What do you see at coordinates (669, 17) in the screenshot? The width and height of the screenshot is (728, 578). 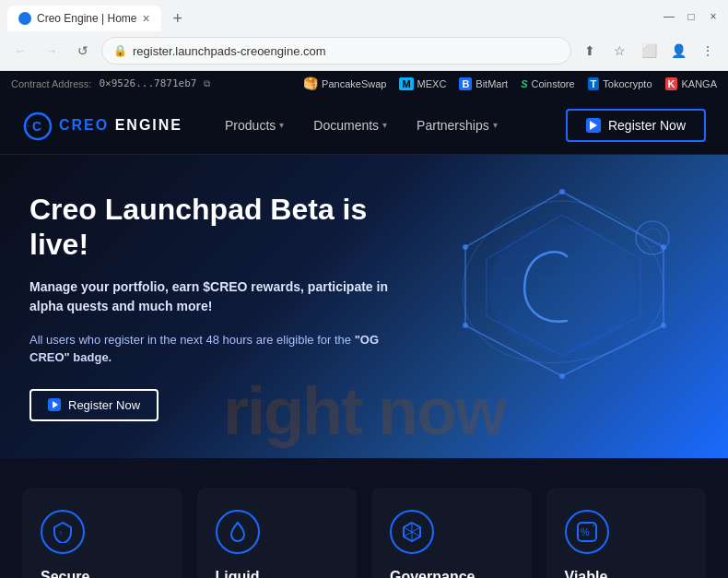 I see `minimize-icon: —` at bounding box center [669, 17].